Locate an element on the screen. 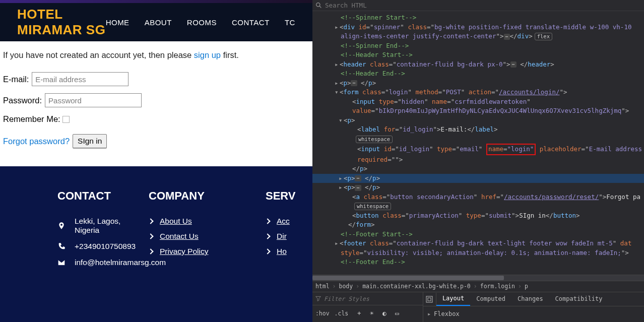 This screenshot has width=644, height=322. devtools-search is located at coordinates (478, 6).